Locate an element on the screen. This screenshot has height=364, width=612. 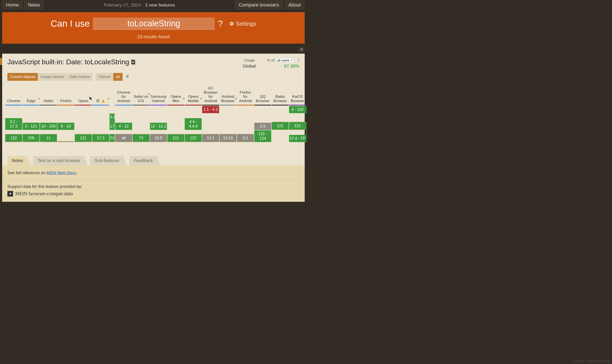
view-date-relative: Date relative is located at coordinates (80, 77).